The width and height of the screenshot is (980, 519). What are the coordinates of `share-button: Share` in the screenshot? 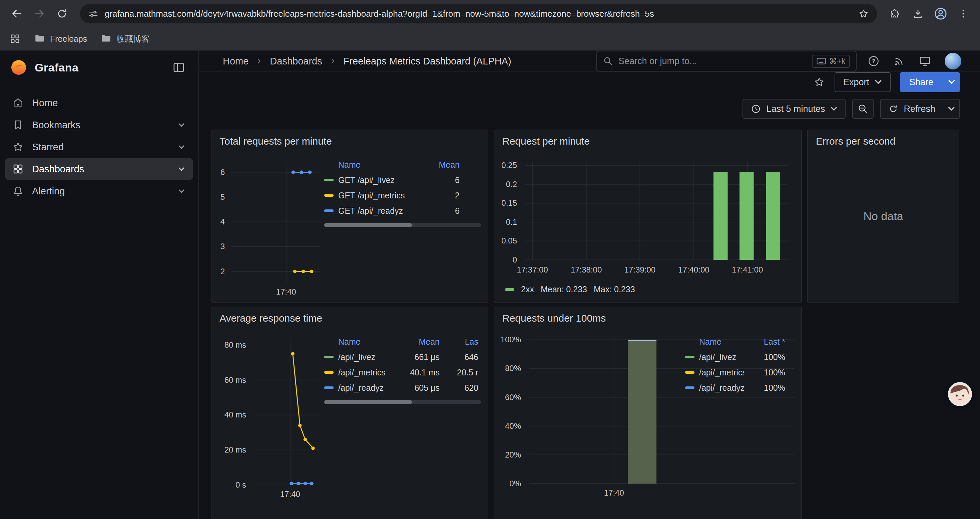 It's located at (921, 82).